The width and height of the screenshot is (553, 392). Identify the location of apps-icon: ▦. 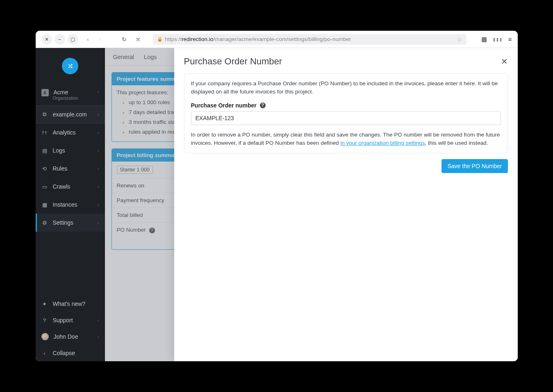
(484, 39).